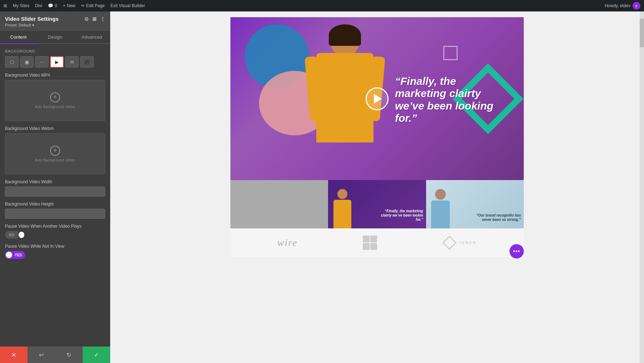 This screenshot has width=644, height=363. I want to click on edit-page-label: Edit Page, so click(96, 6).